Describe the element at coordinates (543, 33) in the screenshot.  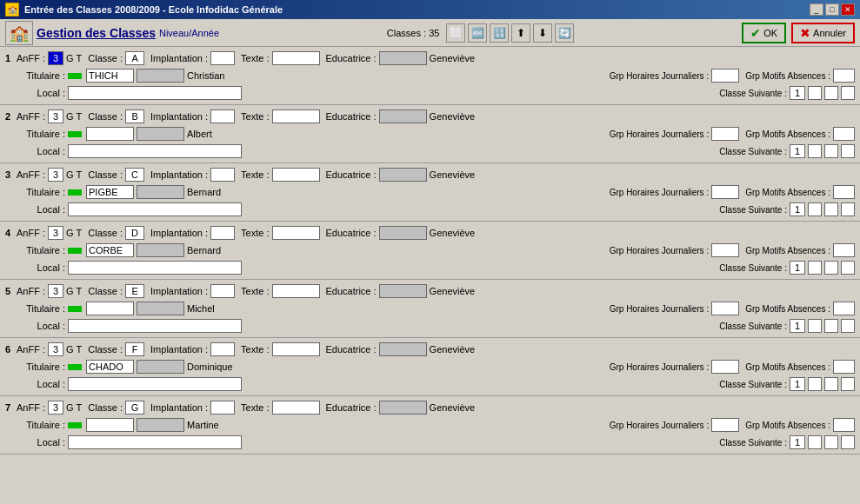
I see `move-down-btn: ⬇` at that location.